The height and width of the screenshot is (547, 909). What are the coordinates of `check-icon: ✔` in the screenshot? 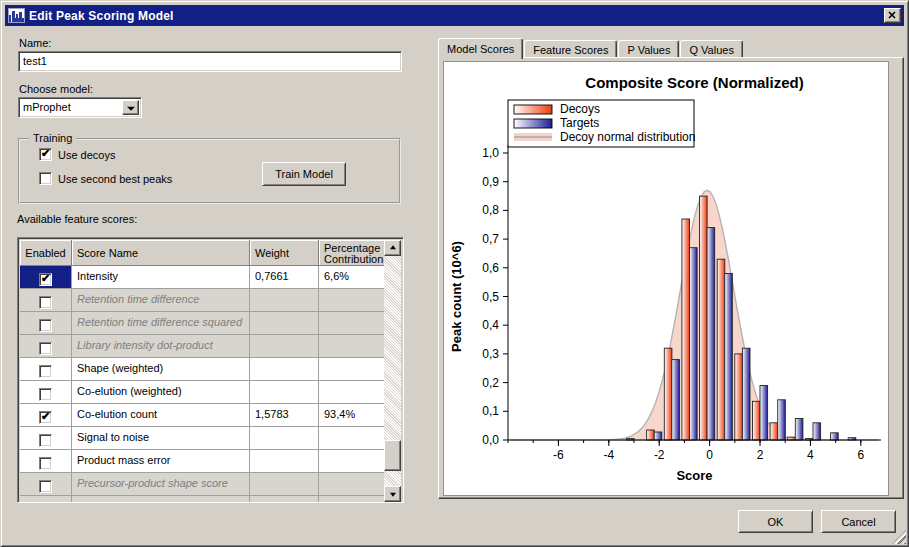 It's located at (46, 278).